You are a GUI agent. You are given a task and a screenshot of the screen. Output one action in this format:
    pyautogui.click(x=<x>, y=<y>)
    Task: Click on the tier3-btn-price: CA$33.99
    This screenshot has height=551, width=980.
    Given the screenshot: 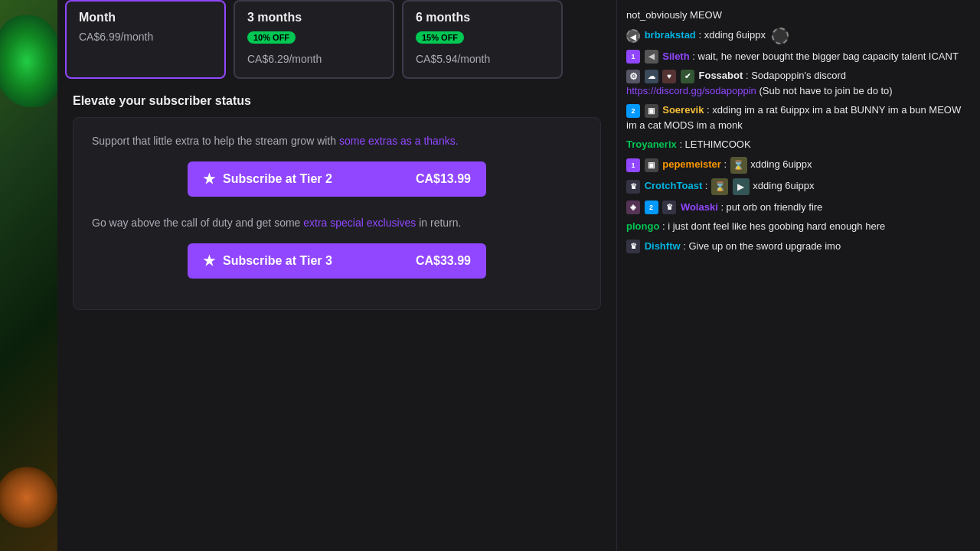 What is the action you would take?
    pyautogui.click(x=443, y=261)
    